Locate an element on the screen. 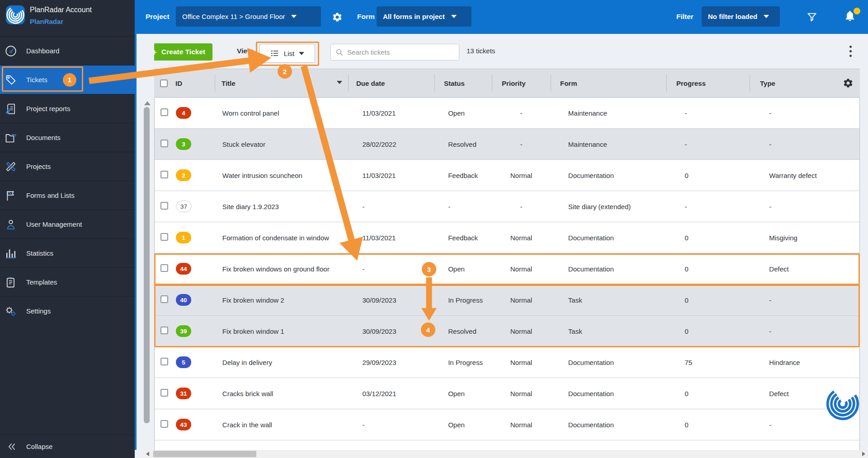 This screenshot has width=868, height=458. gauge-icon is located at coordinates (11, 51).